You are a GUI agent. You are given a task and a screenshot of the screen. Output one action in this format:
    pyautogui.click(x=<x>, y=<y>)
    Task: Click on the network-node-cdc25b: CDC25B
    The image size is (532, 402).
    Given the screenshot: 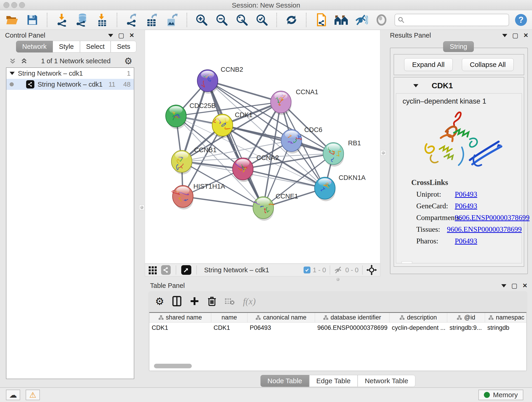 What is the action you would take?
    pyautogui.click(x=190, y=115)
    